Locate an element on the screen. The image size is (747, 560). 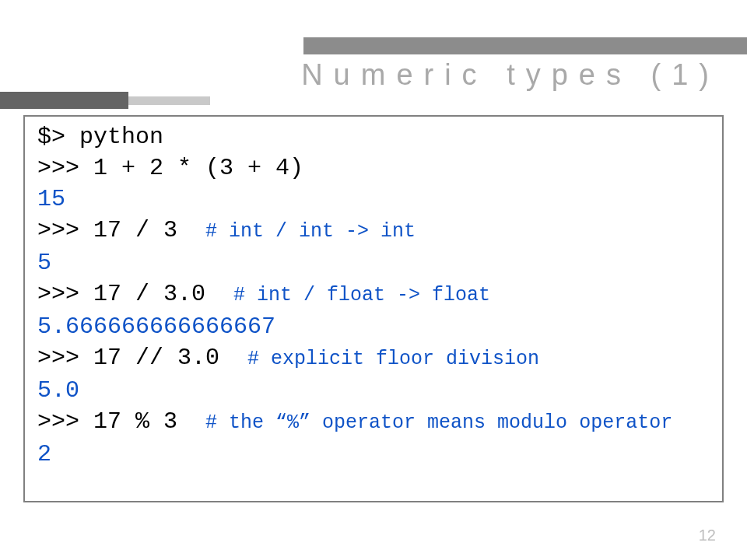
code-comment: # the “%” operator means modulo operator is located at coordinates (439, 423).